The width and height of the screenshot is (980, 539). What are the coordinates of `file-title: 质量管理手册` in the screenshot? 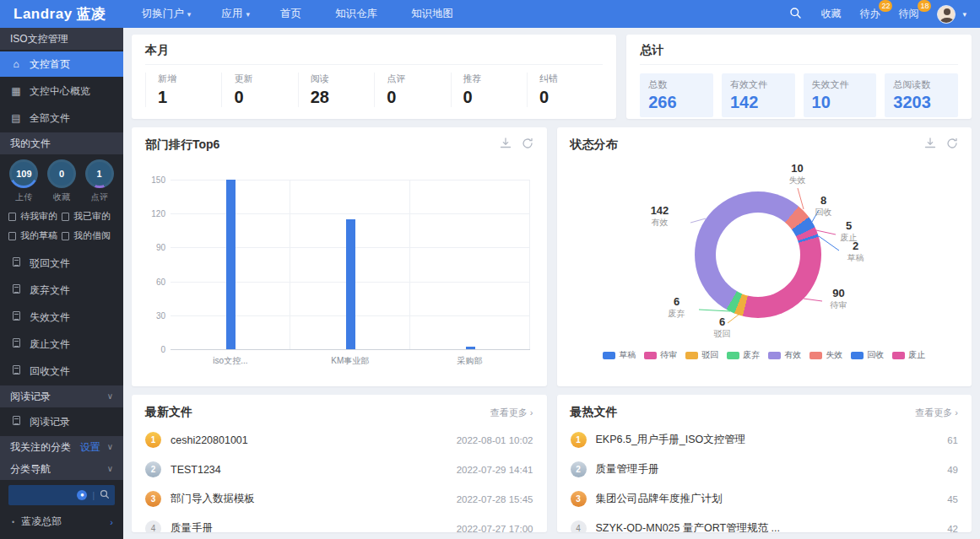 It's located at (767, 469).